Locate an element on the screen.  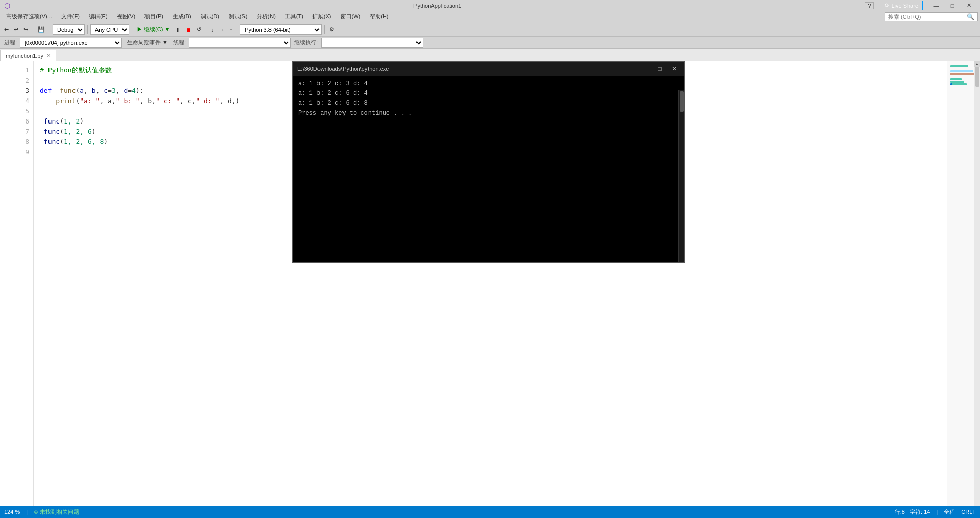
save-button: 💾 is located at coordinates (41, 30).